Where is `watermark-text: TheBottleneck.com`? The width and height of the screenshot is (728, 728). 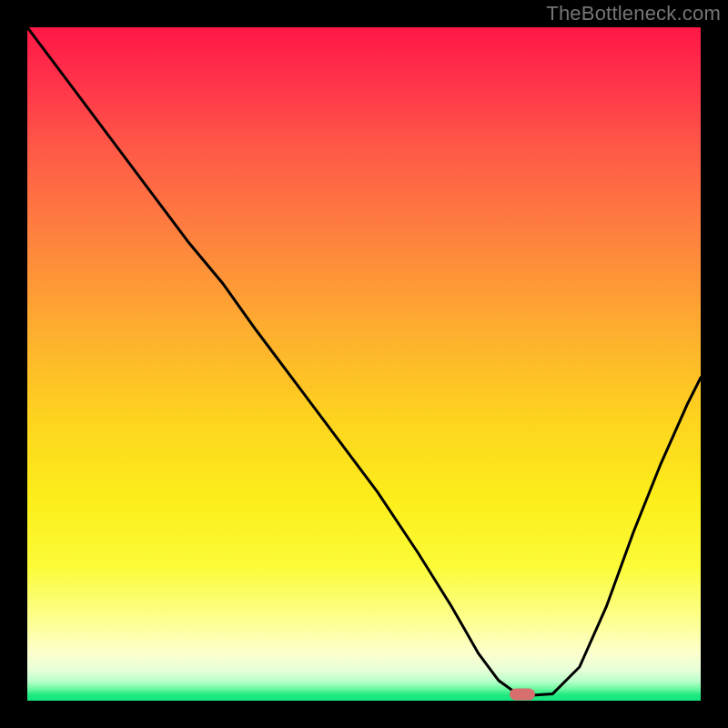
watermark-text: TheBottleneck.com is located at coordinates (633, 14).